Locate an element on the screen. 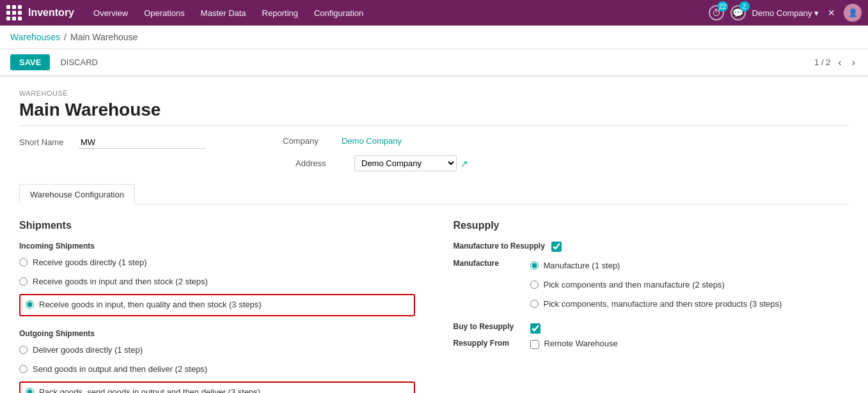 The width and height of the screenshot is (868, 393). incoming-label-1: Receive goods directly (1 step) is located at coordinates (90, 263).